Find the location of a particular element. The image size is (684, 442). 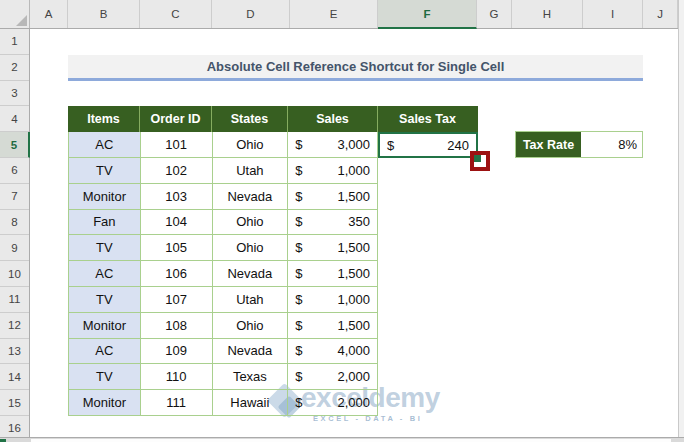

tax-rate-value-cell: 8% is located at coordinates (612, 144).